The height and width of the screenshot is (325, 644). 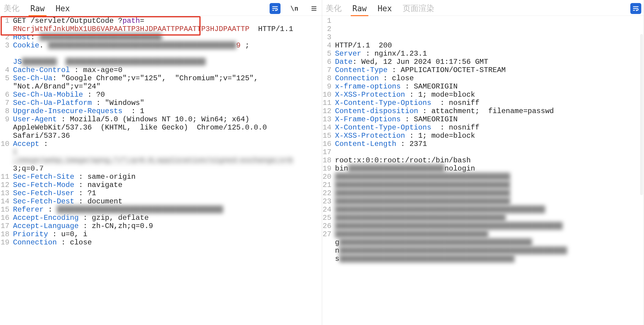 I want to click on code-line: bin██████████████████████nologin, so click(x=488, y=169).